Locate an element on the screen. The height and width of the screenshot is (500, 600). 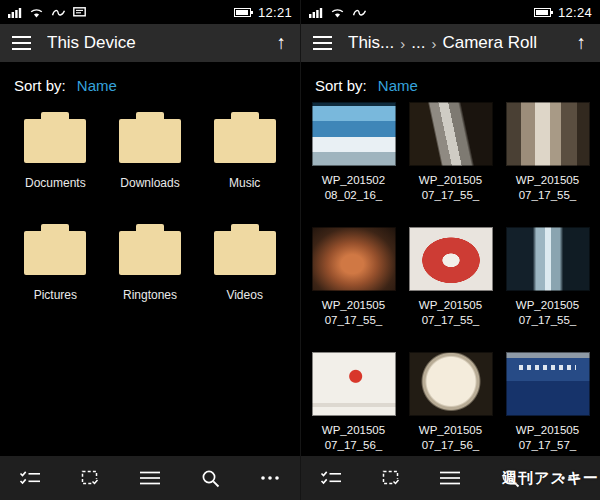
folder-label: Downloads is located at coordinates (150, 183).